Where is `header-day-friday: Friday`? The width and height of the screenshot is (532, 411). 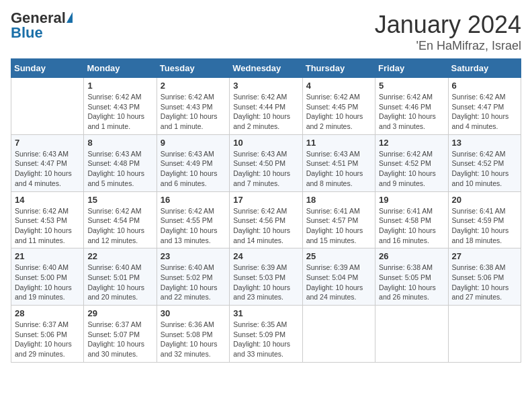 header-day-friday: Friday is located at coordinates (412, 68).